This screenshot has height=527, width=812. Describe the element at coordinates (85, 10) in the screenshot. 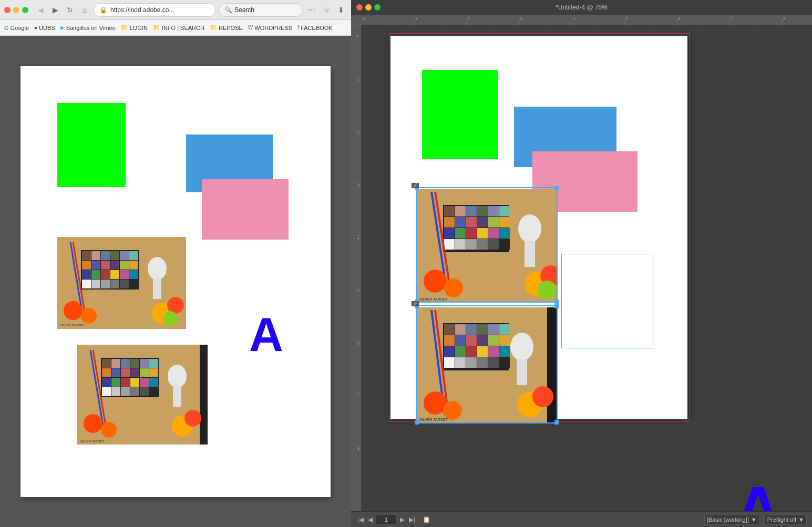

I see `home-button: ⌂` at that location.